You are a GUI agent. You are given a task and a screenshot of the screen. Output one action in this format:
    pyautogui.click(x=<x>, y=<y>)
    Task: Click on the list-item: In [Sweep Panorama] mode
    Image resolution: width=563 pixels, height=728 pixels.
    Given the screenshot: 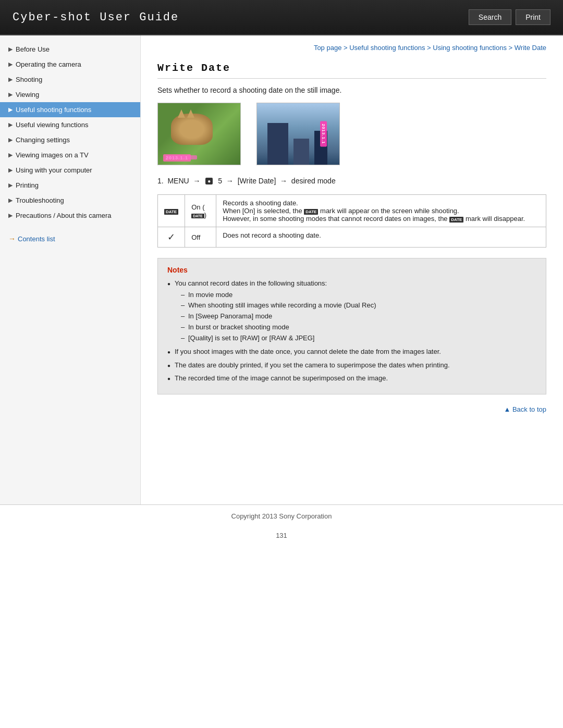 What is the action you would take?
    pyautogui.click(x=359, y=317)
    